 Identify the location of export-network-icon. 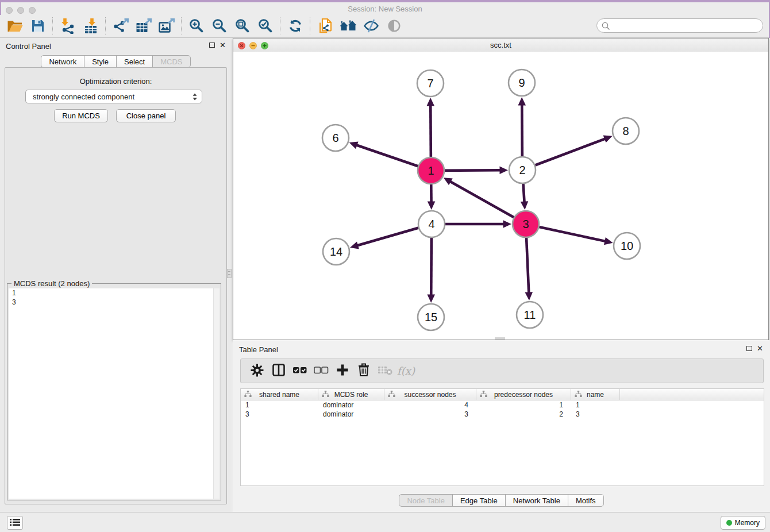
(121, 26).